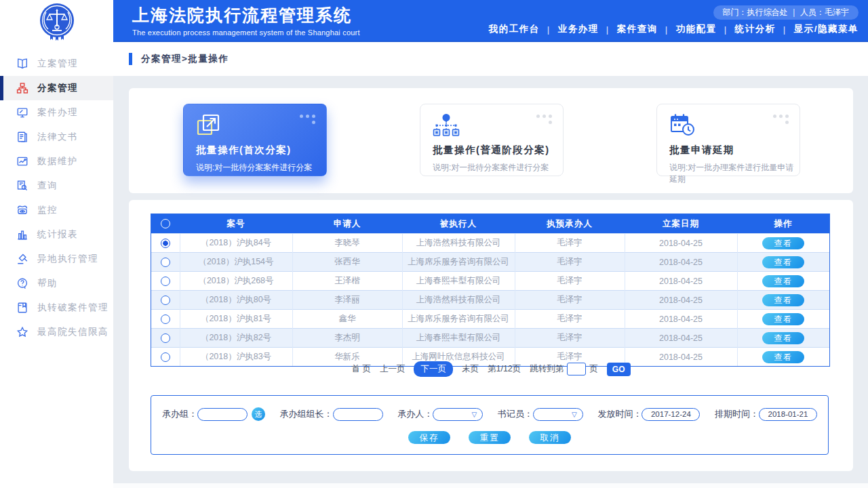  I want to click on last-page-link: 末页, so click(471, 369).